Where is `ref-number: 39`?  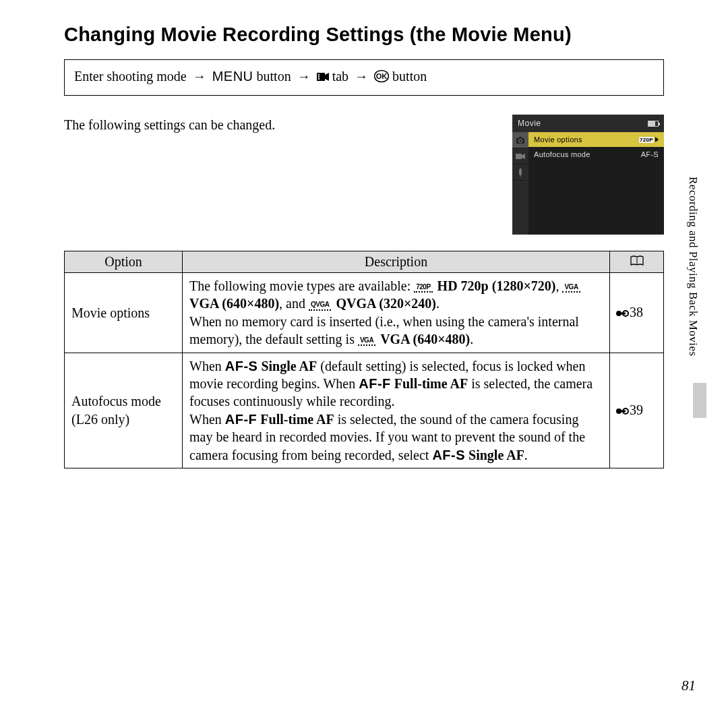 ref-number: 39 is located at coordinates (636, 410).